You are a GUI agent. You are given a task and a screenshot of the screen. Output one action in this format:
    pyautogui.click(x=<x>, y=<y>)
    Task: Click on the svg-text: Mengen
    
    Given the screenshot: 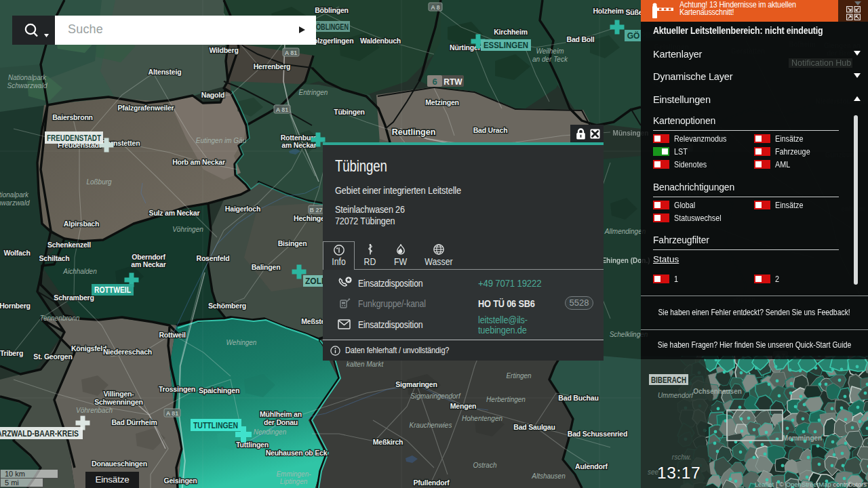 What is the action you would take?
    pyautogui.click(x=463, y=406)
    